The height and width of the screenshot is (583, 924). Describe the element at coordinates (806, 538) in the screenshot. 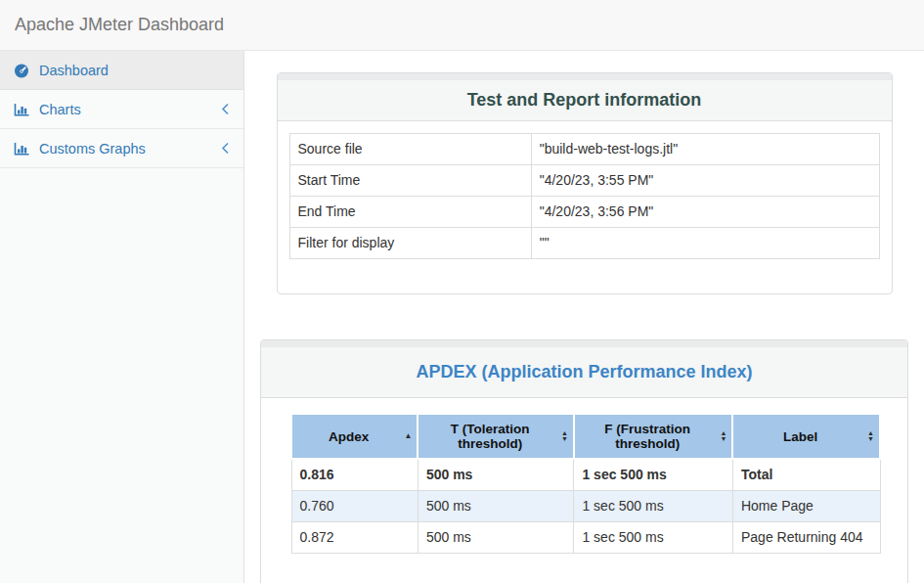

I see `label-value: Page Returning 404` at that location.